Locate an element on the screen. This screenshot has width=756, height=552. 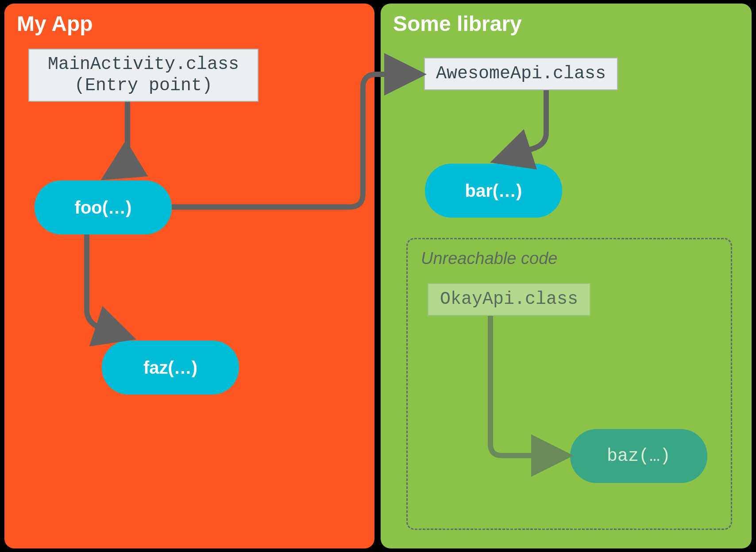
node-baz: baz(…) is located at coordinates (639, 456).